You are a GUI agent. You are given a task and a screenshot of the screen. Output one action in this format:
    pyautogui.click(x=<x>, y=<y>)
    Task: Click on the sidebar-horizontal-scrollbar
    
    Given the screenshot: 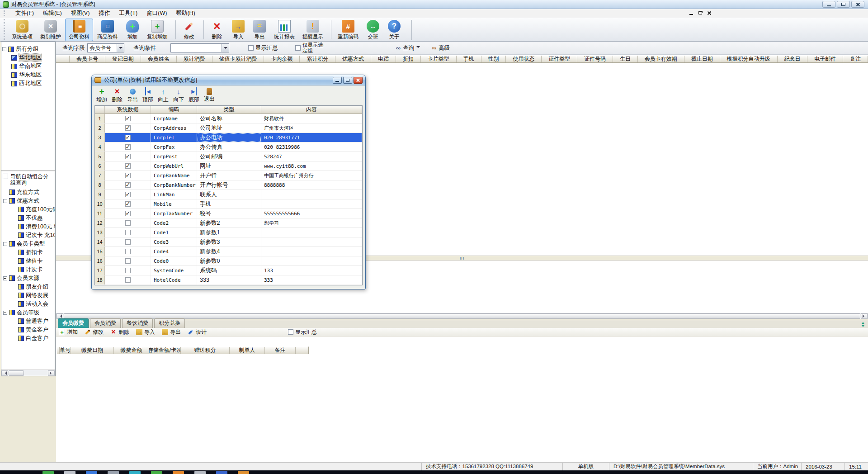 What is the action you would take?
    pyautogui.click(x=28, y=373)
    